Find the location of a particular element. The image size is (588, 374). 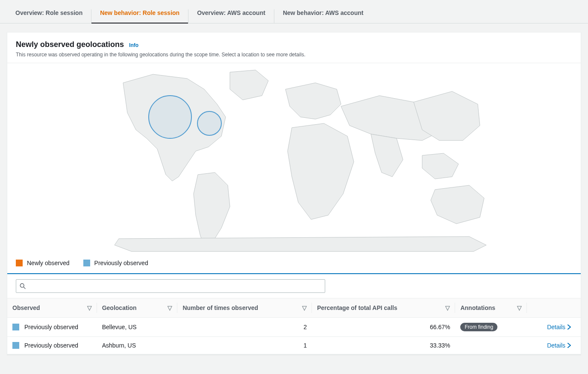

col-annotations-header: Annotations ▽ is located at coordinates (491, 308).